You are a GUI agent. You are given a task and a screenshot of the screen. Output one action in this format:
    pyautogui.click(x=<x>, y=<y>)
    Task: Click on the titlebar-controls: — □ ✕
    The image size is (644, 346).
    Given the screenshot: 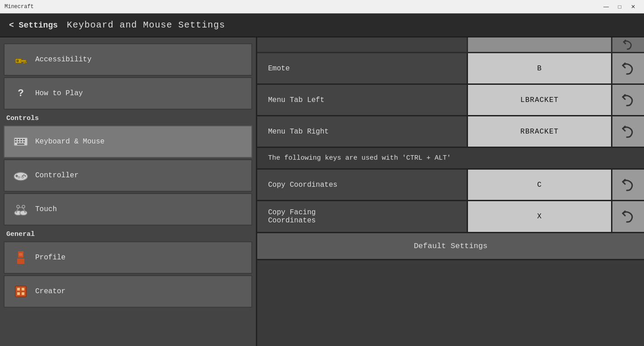 What is the action you would take?
    pyautogui.click(x=620, y=7)
    